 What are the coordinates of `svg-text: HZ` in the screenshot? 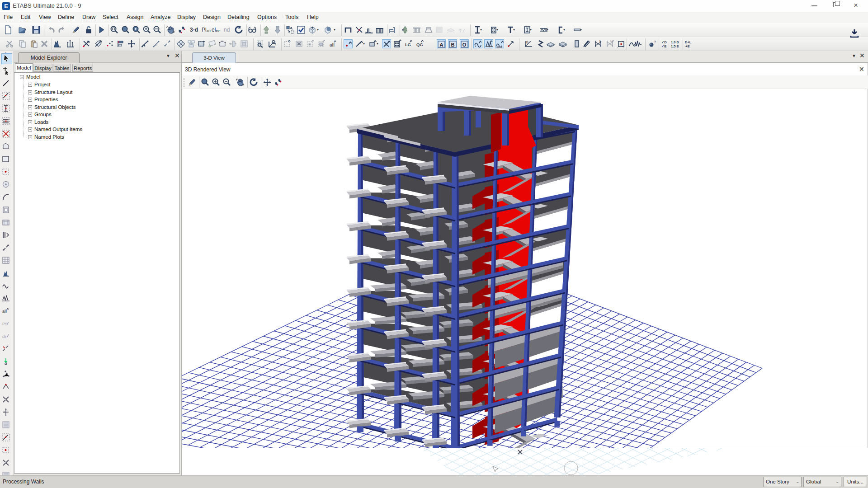 It's located at (612, 41).